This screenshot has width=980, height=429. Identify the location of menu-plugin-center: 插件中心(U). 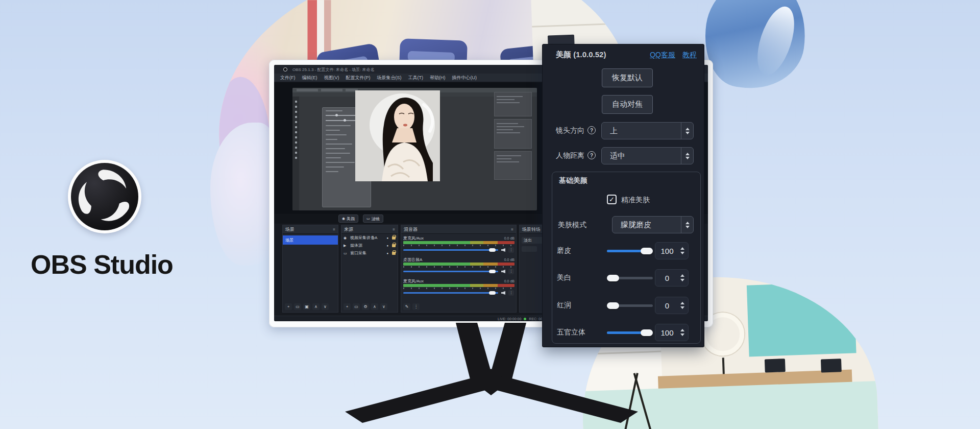
(464, 78).